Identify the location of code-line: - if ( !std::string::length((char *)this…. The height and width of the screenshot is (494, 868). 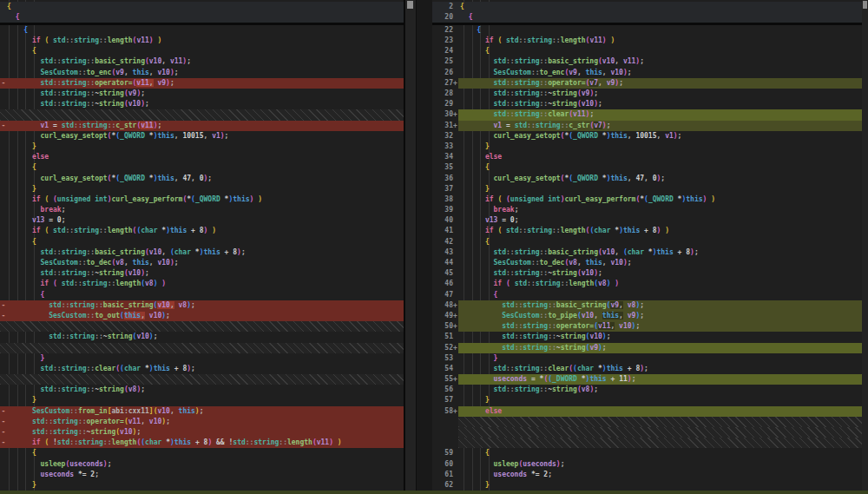
(201, 443).